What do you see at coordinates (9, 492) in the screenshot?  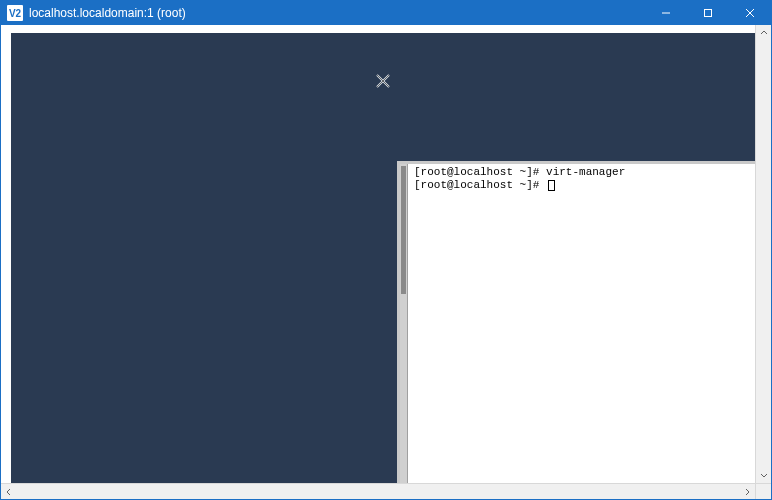 I see `scroll-left-button` at bounding box center [9, 492].